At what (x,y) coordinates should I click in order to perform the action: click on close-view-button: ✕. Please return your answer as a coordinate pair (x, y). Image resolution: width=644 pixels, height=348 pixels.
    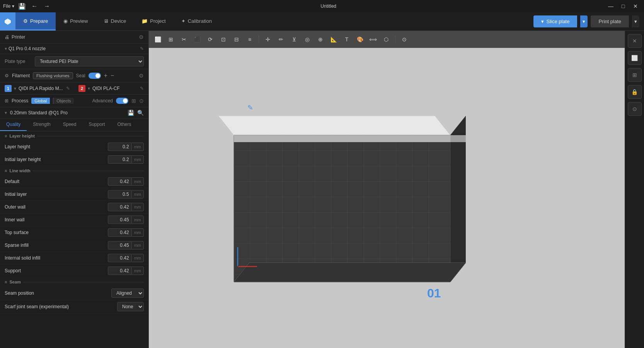
    Looking at the image, I should click on (635, 41).